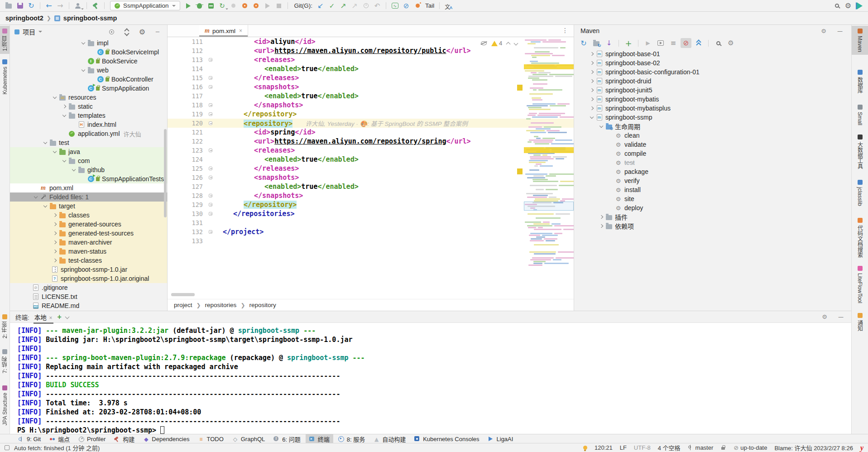 The image size is (868, 452). I want to click on tree-row-test-classes: test-classes, so click(89, 260).